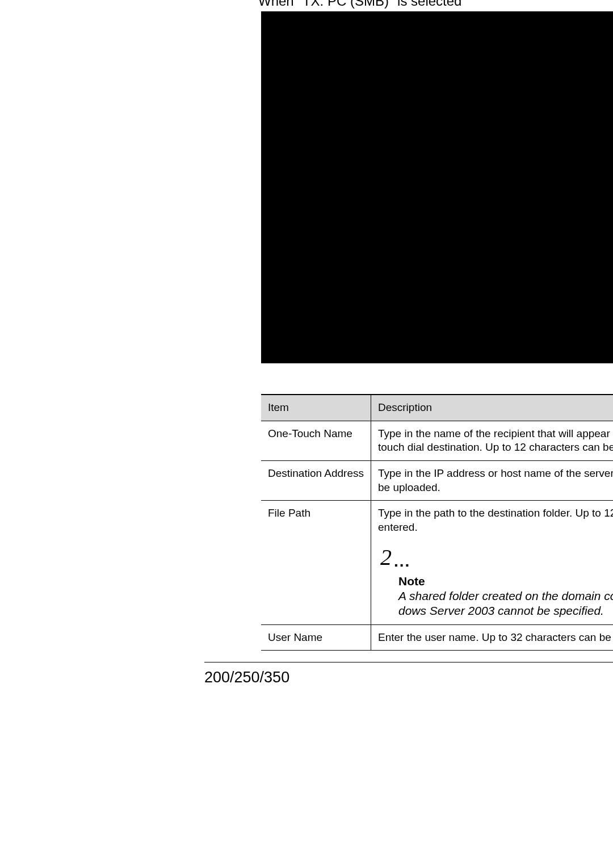  Describe the element at coordinates (247, 678) in the screenshot. I see `footer-model-numbers: 200/250/350` at that location.